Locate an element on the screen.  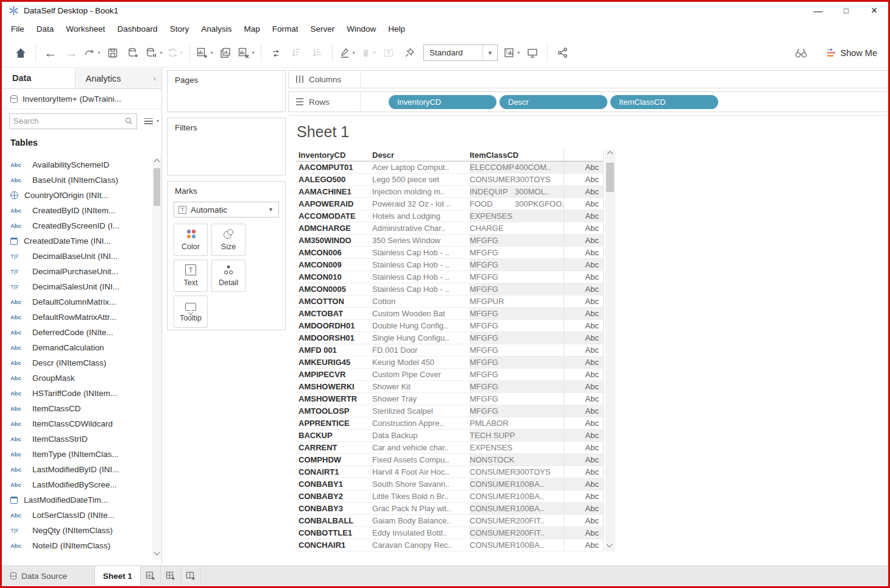
cell-descr: Construction Appre.. is located at coordinates (421, 423).